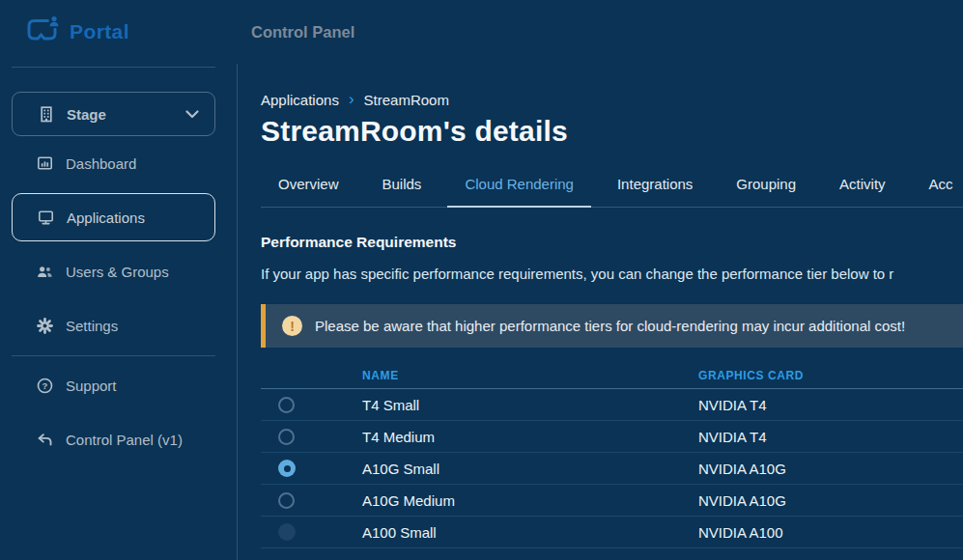  Describe the element at coordinates (612, 377) in the screenshot. I see `table-header-row: NAME GRAPHICS CARD` at that location.